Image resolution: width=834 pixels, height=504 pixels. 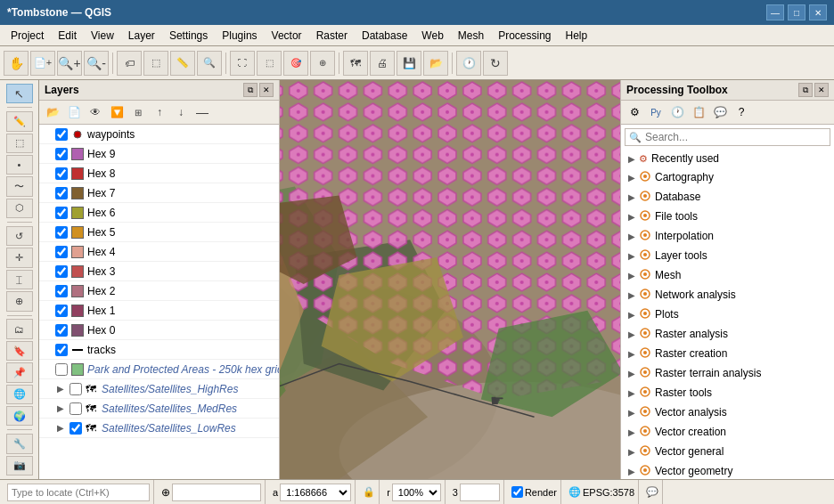 What do you see at coordinates (61, 350) in the screenshot?
I see `layer-checkbox-tracks` at bounding box center [61, 350].